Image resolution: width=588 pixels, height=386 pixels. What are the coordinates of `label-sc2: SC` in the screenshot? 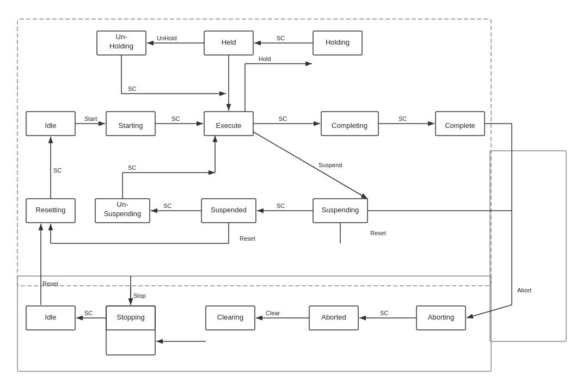 It's located at (283, 119).